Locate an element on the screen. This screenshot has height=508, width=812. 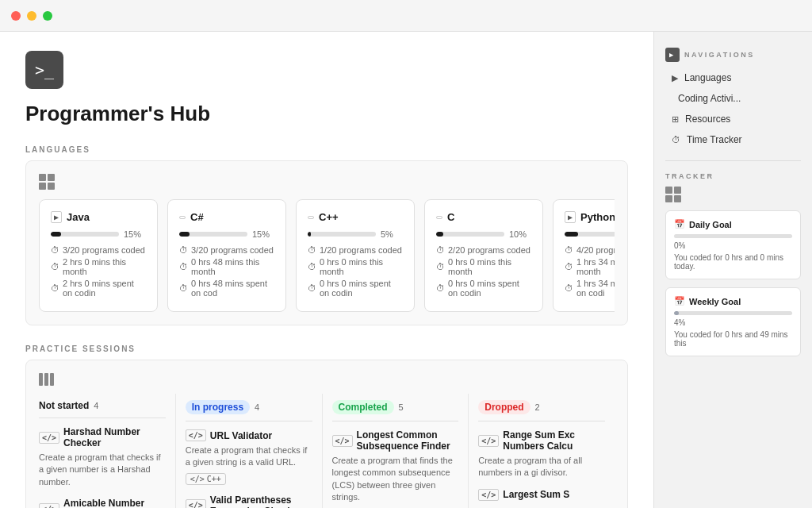
col-header: Dropped 2 is located at coordinates (542, 408).